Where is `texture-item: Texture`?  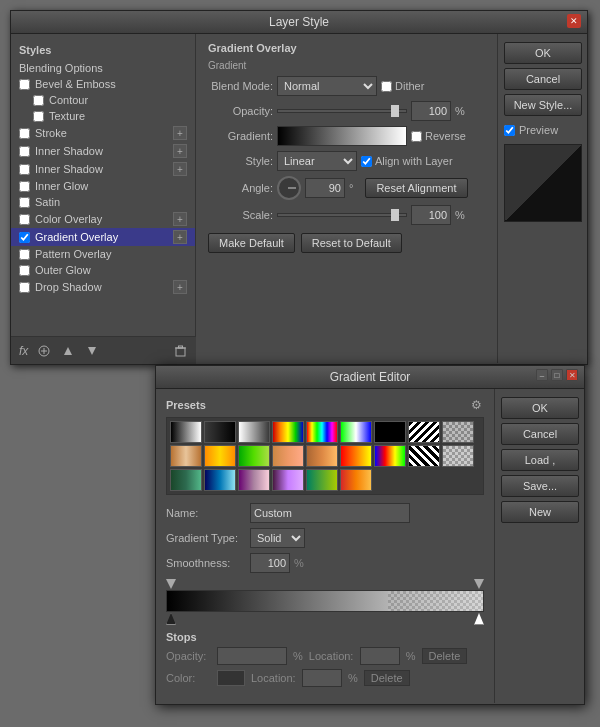
texture-item: Texture is located at coordinates (103, 116).